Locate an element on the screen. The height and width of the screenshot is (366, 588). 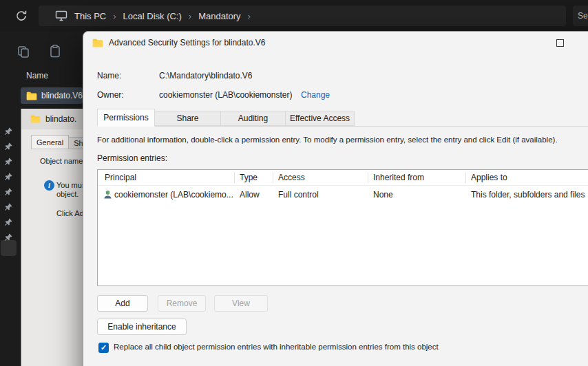
info-icon: i is located at coordinates (50, 186).